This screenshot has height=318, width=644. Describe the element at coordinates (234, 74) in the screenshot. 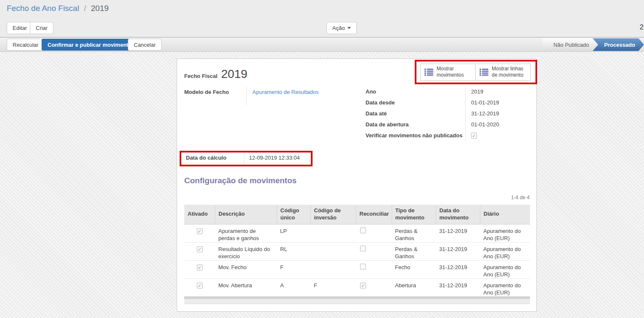

I see `sheet-title-value: 2019` at that location.